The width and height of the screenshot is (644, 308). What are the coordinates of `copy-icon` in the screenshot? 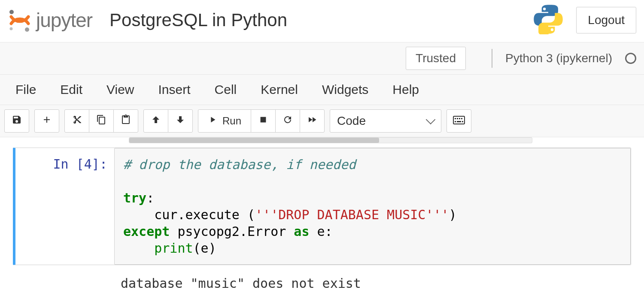 It's located at (101, 121).